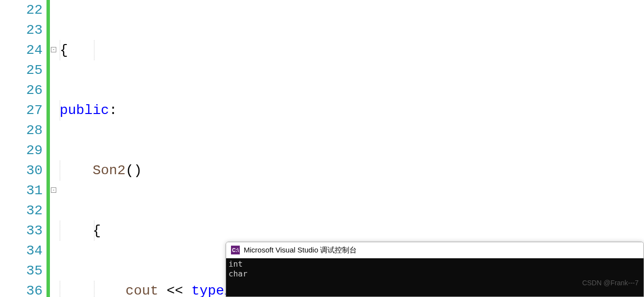 The image size is (644, 297). Describe the element at coordinates (435, 277) in the screenshot. I see `console-output: int char CSDN @Frank---7` at that location.